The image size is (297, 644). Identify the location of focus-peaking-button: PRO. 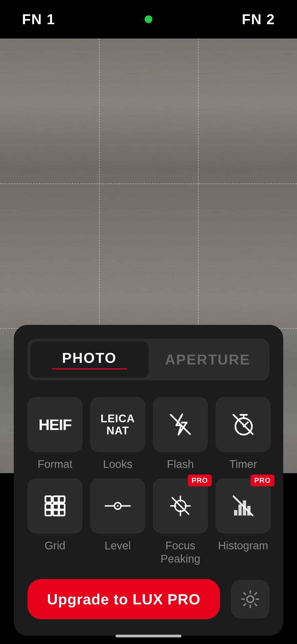
(180, 506).